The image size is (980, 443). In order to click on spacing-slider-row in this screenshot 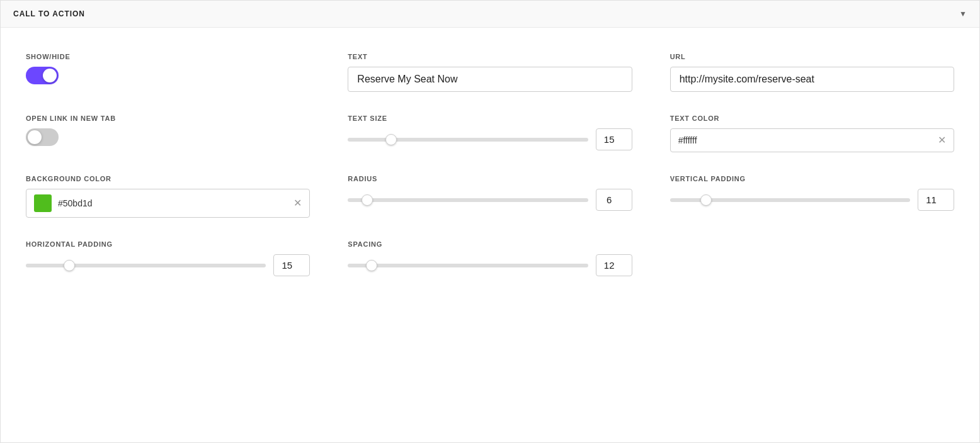, I will do `click(490, 266)`.